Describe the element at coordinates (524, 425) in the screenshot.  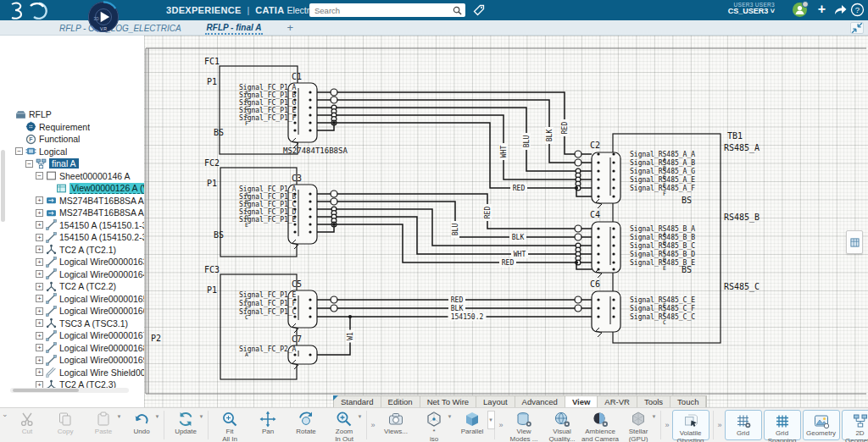
I see `tool-view-modes: ViewModes ...` at that location.